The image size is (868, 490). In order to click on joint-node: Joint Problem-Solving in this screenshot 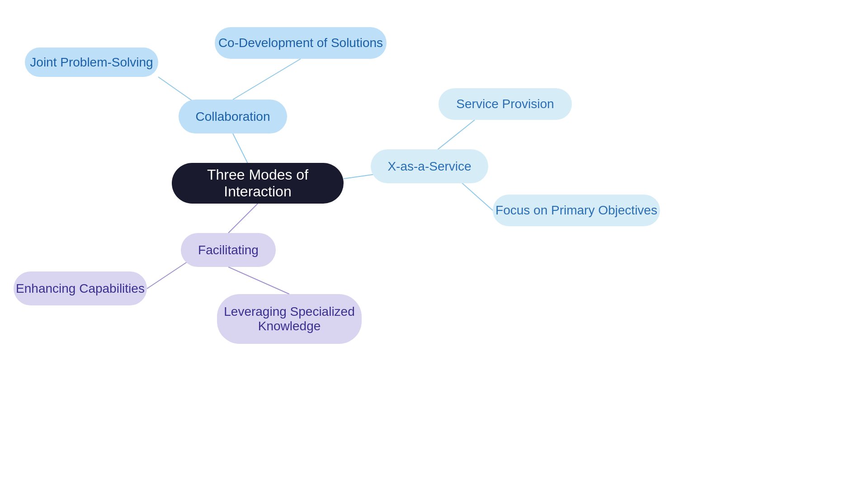, I will do `click(91, 62)`.